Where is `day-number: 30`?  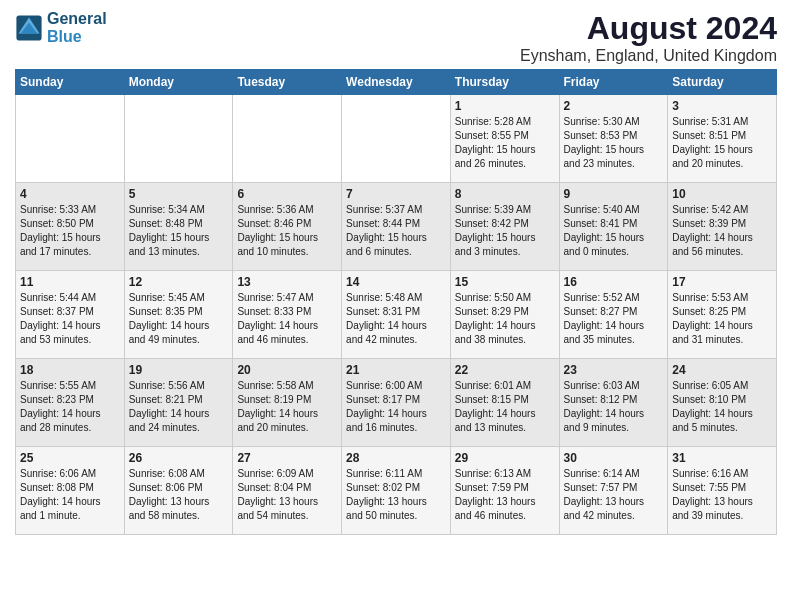 day-number: 30 is located at coordinates (614, 458).